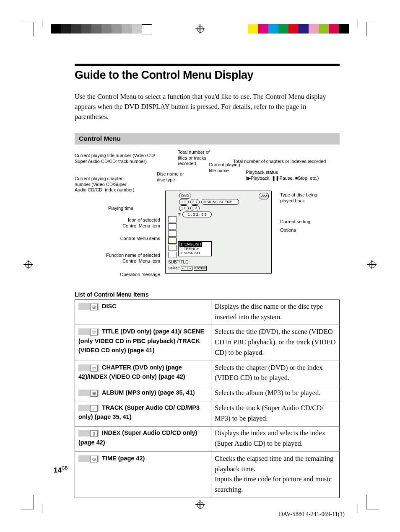  I want to click on option-item: 2: FRENCH, so click(195, 249).